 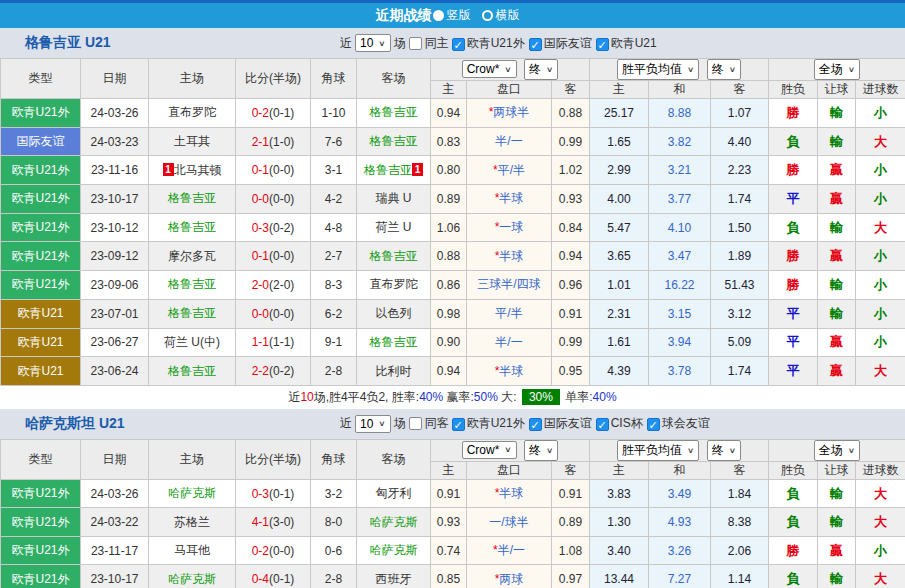 What do you see at coordinates (453, 372) in the screenshot?
I see `match-row: 欧青U2123-06-24格鲁吉亚2-2(0-2)2-8比利时0.94*半球0.…` at bounding box center [453, 372].